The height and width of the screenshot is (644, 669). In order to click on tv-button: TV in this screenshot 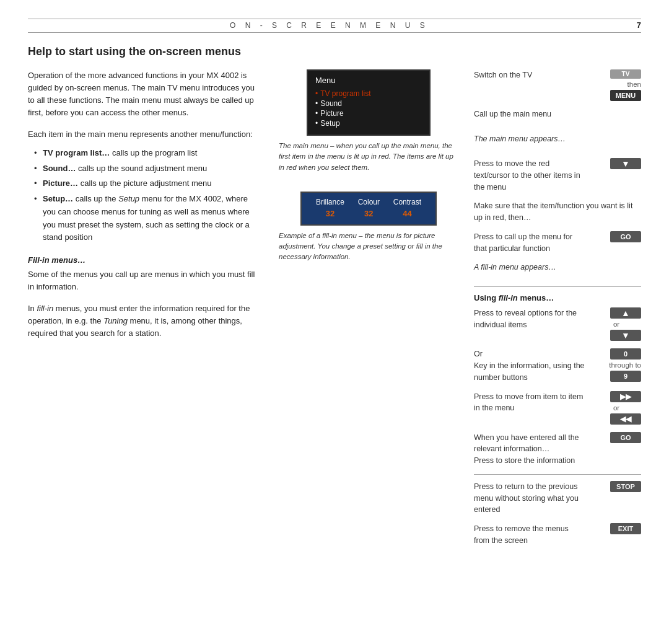, I will do `click(626, 74)`.